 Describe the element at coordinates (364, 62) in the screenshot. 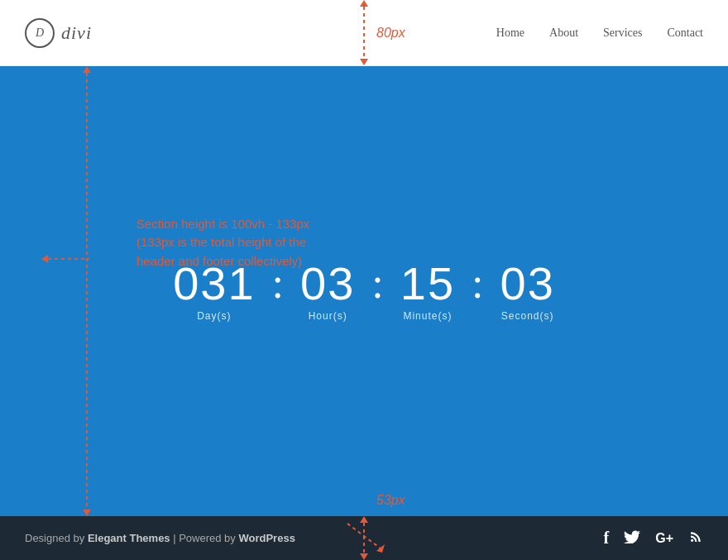

I see `arrow-head-bottom` at that location.